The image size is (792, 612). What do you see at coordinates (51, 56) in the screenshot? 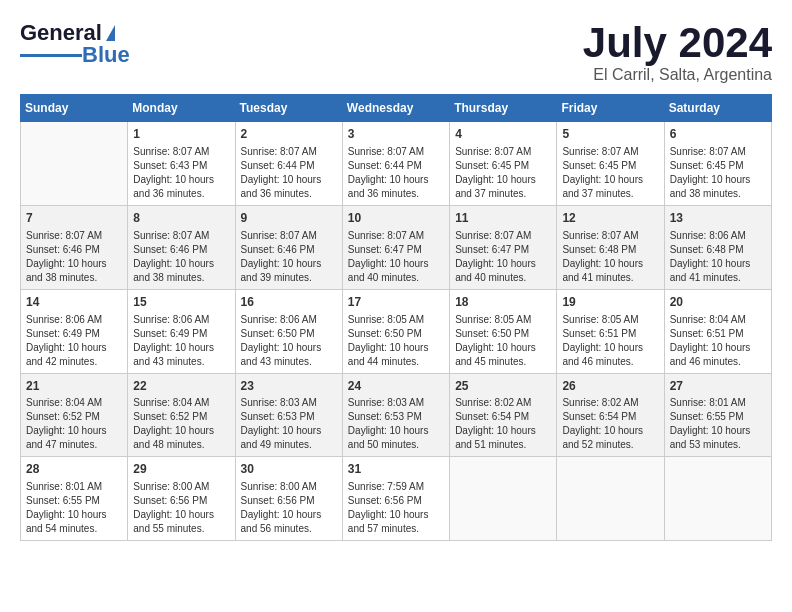
I see `logo-underline` at bounding box center [51, 56].